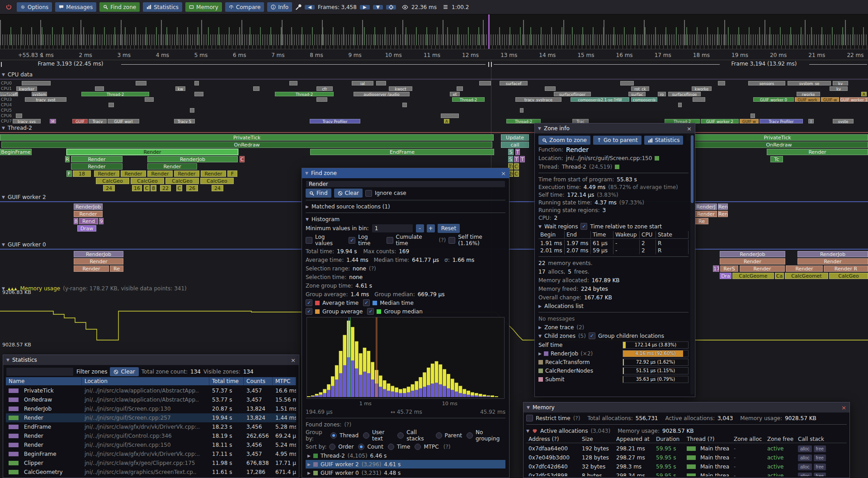 The image size is (868, 478). Describe the element at coordinates (431, 228) in the screenshot. I see `bin-increase-button: +` at that location.